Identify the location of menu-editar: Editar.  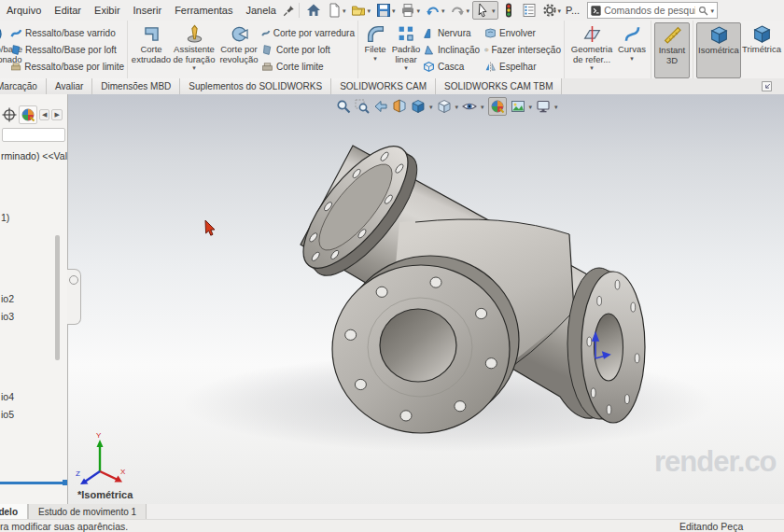
(67, 10).